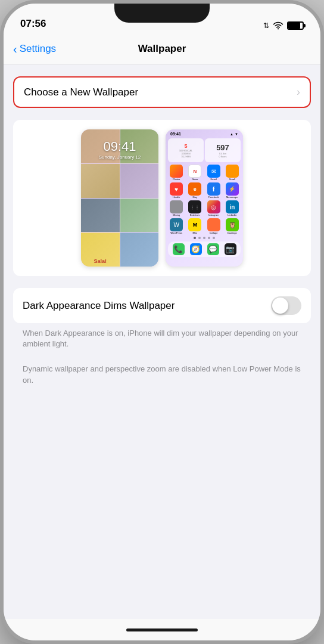  I want to click on dock: 📞 🧭 💬 📷, so click(204, 249).